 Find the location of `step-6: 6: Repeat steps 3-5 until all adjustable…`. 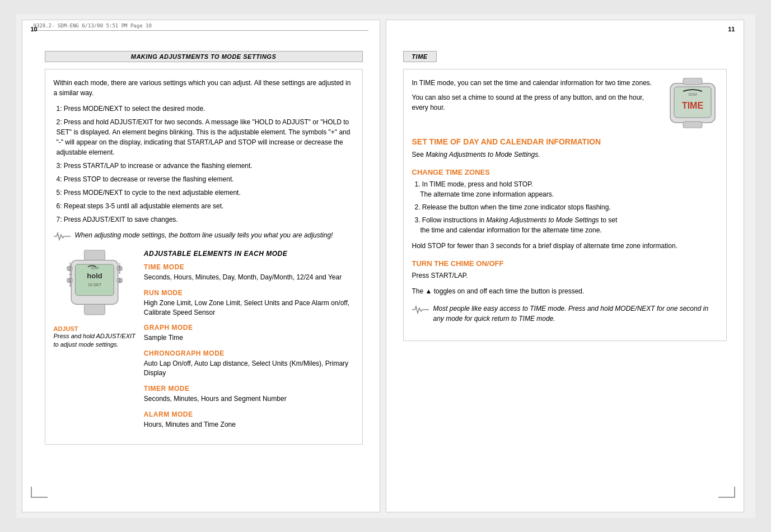

step-6: 6: Repeat steps 3-5 until all adjustable… is located at coordinates (205, 206).